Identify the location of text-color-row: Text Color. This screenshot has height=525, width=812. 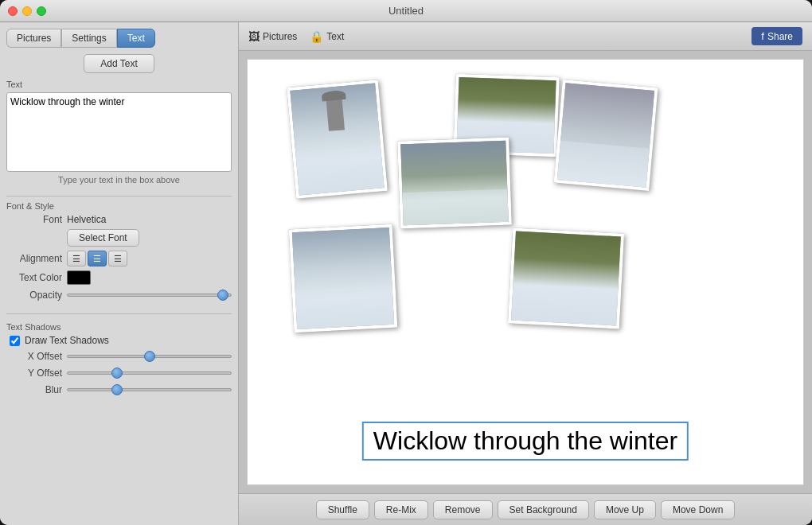
(119, 278).